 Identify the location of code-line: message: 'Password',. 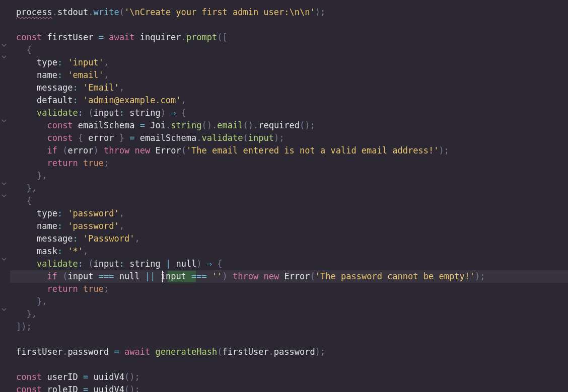
(292, 239).